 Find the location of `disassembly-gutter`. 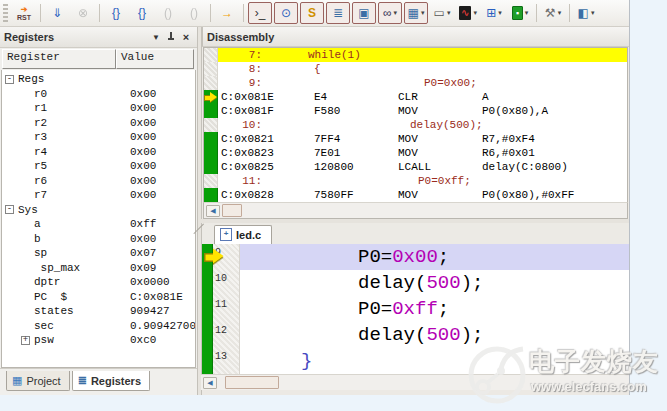

disassembly-gutter is located at coordinates (211, 83).